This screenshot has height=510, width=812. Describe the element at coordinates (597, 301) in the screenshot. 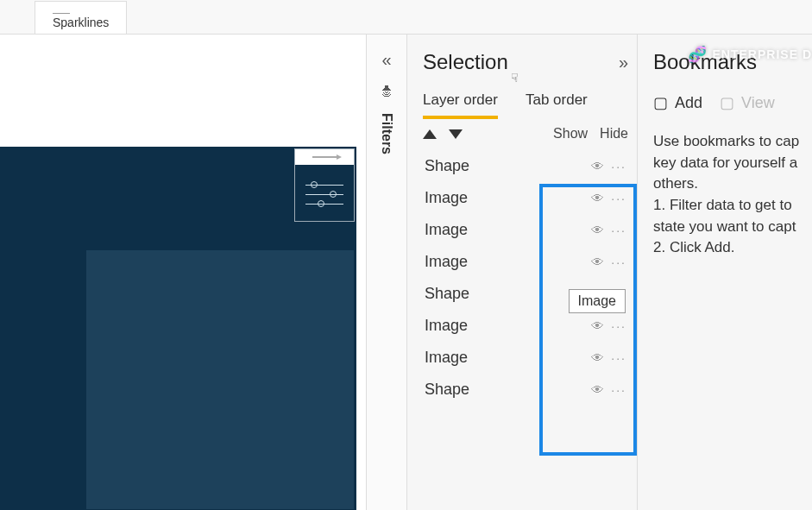

I see `tooltip: Image` at that location.